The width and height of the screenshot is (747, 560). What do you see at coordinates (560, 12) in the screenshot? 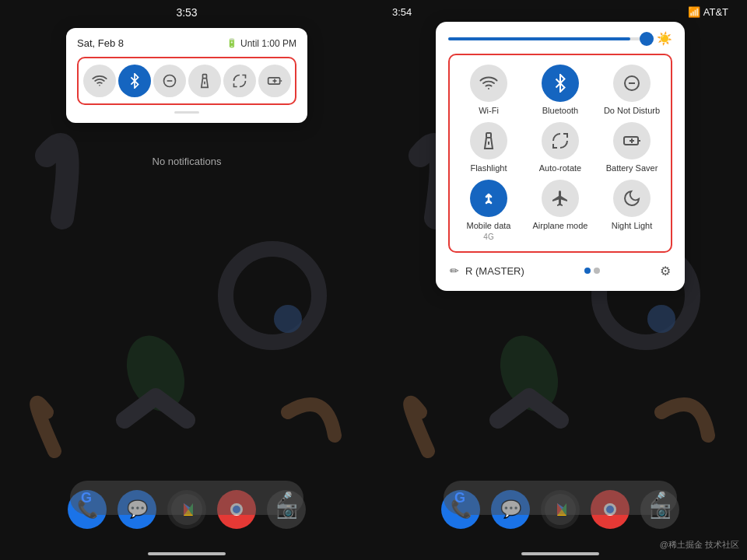
I see `right-status-bar: 3:54 📶 AT&T` at bounding box center [560, 12].